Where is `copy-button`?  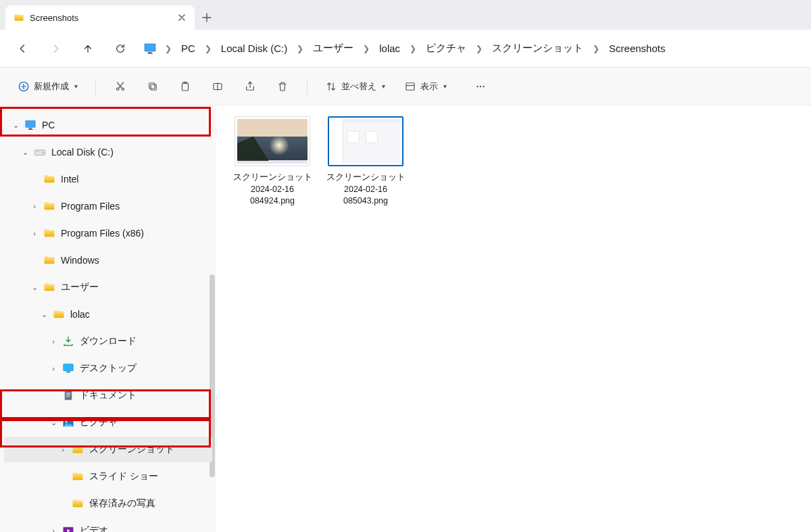
copy-button is located at coordinates (153, 87).